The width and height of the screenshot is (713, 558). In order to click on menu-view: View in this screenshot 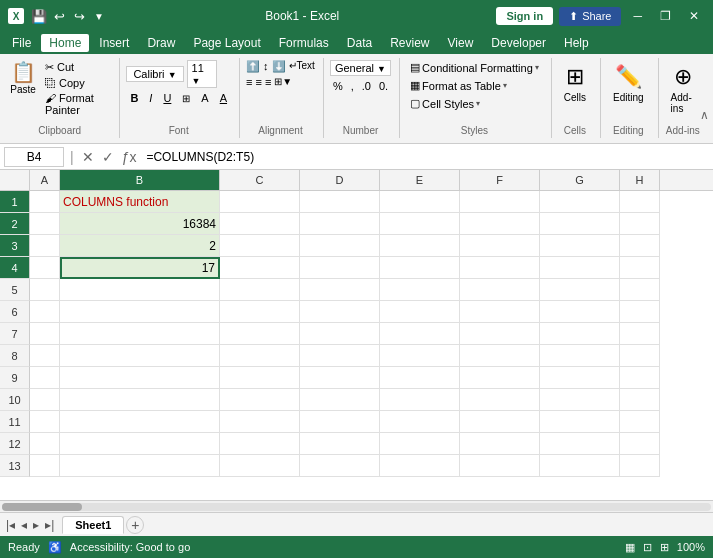, I will do `click(461, 43)`.